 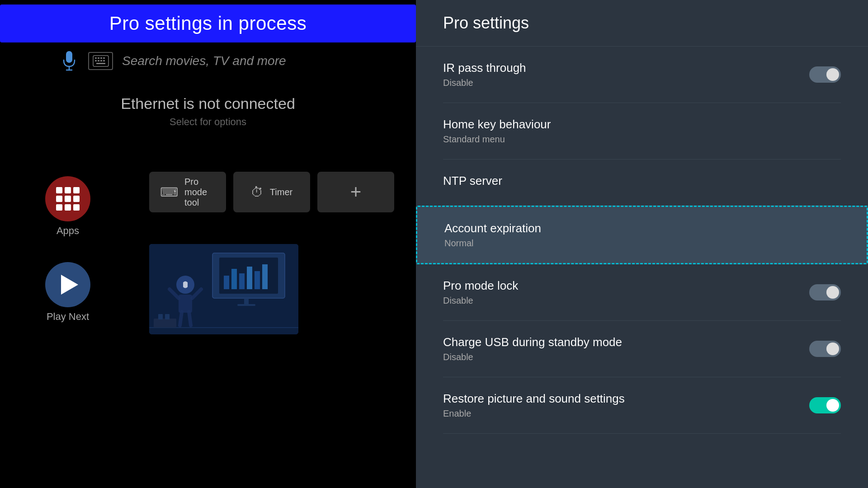 I want to click on setting-name-account: Account expiration, so click(x=642, y=229).